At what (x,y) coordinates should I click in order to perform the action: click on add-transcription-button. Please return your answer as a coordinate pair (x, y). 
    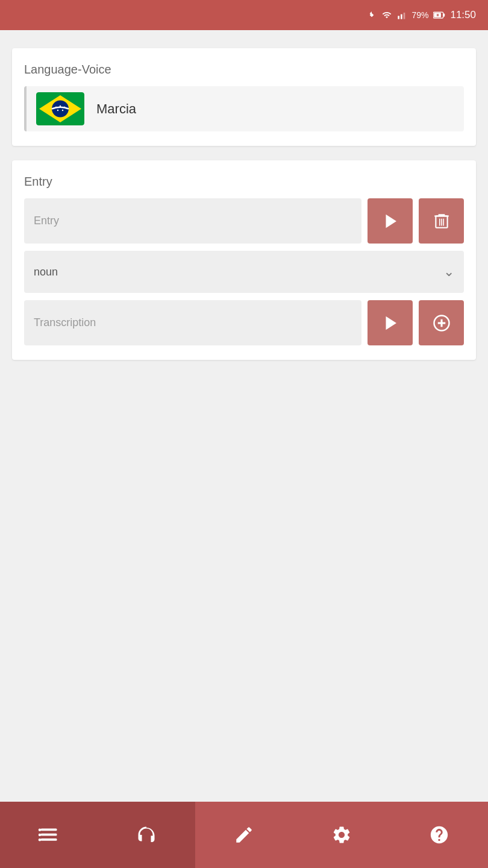
    Looking at the image, I should click on (441, 323).